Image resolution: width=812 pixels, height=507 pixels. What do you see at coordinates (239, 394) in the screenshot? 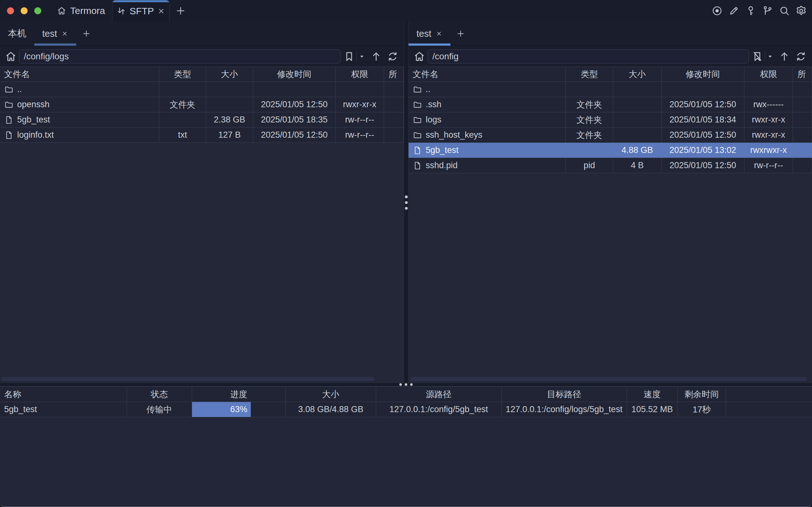
I see `transfer-column-header-进度: 进度` at bounding box center [239, 394].